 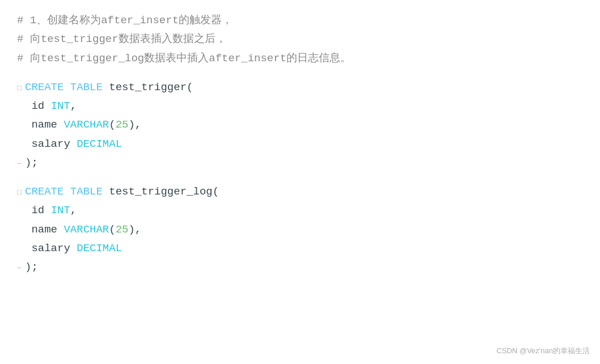 I want to click on code-line-b2-1: □ CREATE TABLE test_trigger_log(, so click(x=300, y=192).